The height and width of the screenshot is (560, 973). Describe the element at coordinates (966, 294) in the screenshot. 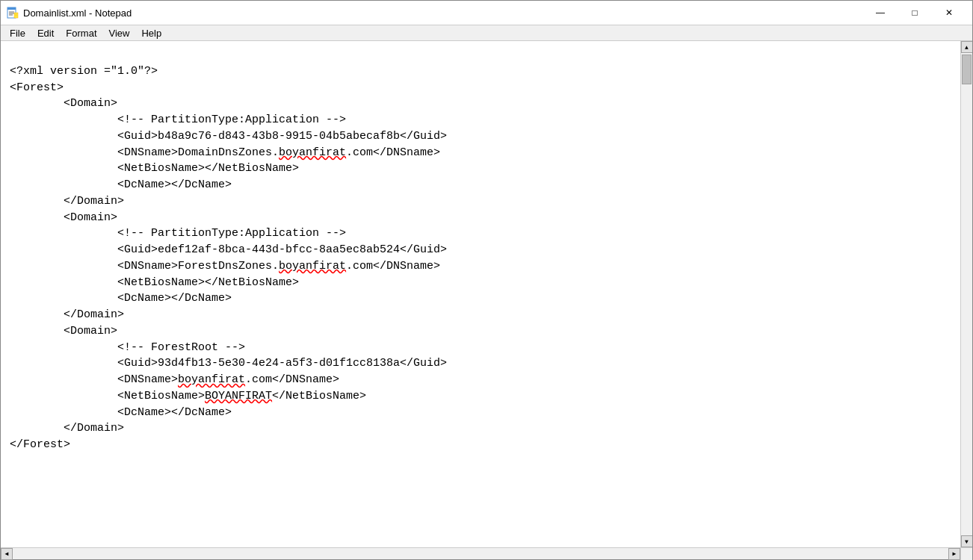

I see `vertical-scrollbar: ▲ ▼` at that location.